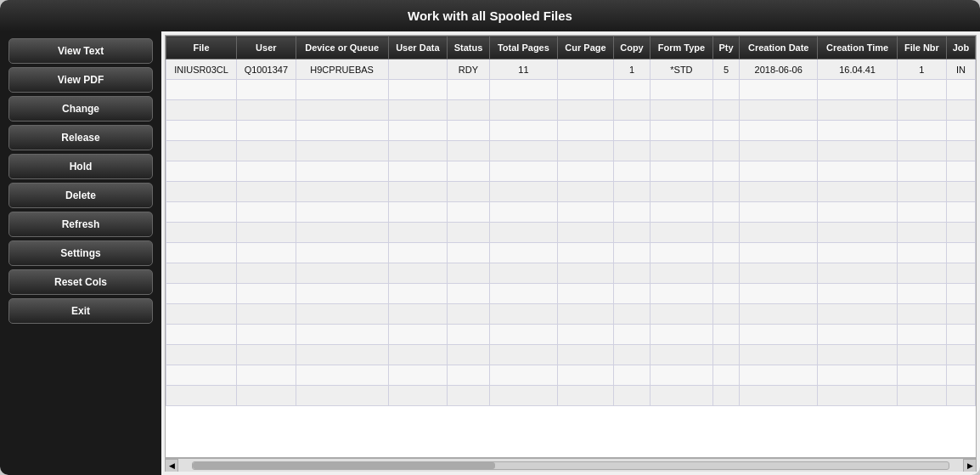 The width and height of the screenshot is (980, 475). I want to click on col-creation-date: Creation Date, so click(779, 48).